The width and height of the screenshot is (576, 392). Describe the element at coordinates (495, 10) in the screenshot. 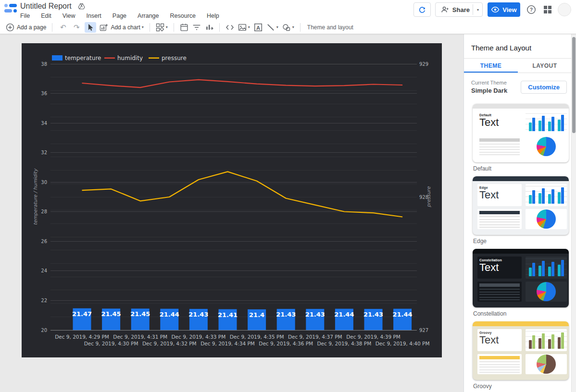

I see `eye-icon` at that location.